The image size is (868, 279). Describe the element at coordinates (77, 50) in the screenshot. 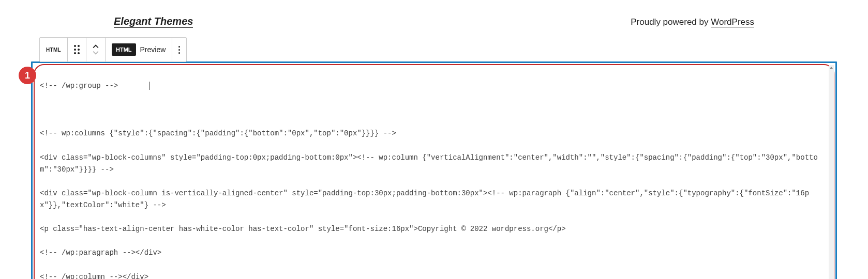

I see `drag-handle` at that location.